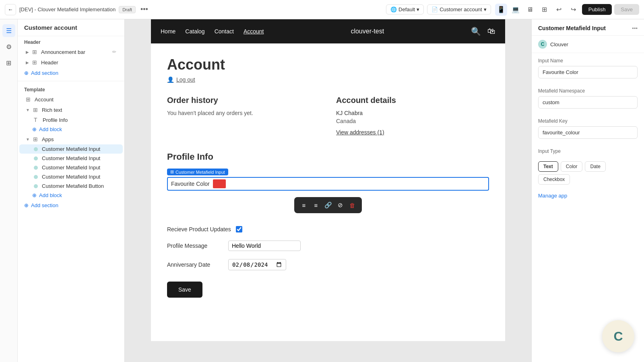 This screenshot has height=362, width=644. I want to click on add-block-label-1: Add block, so click(51, 130).